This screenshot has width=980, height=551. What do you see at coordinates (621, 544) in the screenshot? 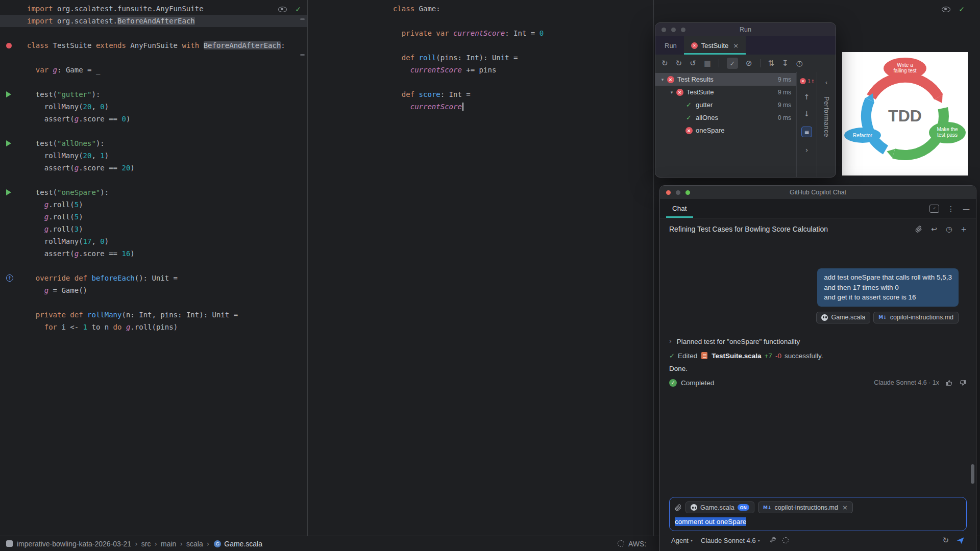
I see `aws-icon` at bounding box center [621, 544].